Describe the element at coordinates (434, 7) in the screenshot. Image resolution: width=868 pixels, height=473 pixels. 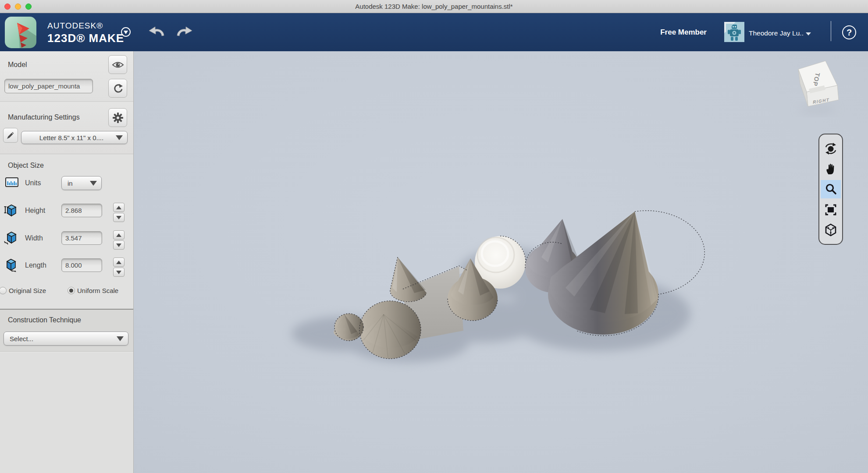
I see `titlebar: Autodesk 123D Make: low_poly_paper_mount…` at that location.